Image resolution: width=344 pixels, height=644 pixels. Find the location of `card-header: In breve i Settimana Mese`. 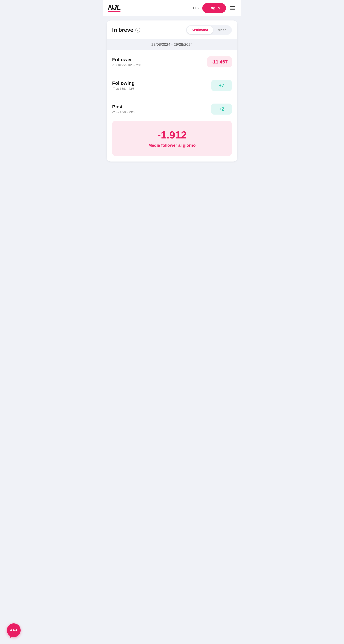

card-header: In breve i Settimana Mese is located at coordinates (172, 30).